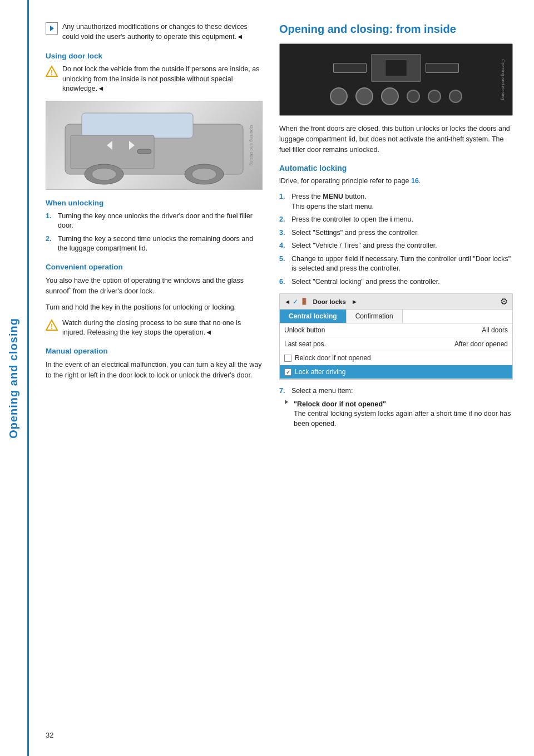 This screenshot has width=534, height=756. Describe the element at coordinates (154, 286) in the screenshot. I see `convenient-op-text1: You also have the option of operating th…` at that location.